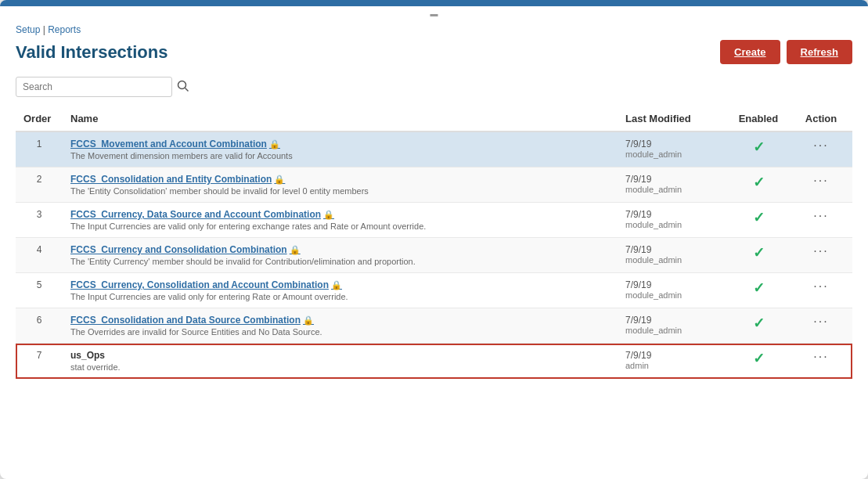  What do you see at coordinates (340, 185) in the screenshot?
I see `cell-name: FCCS_Consolidation and Entity Combinatio…` at bounding box center [340, 185].